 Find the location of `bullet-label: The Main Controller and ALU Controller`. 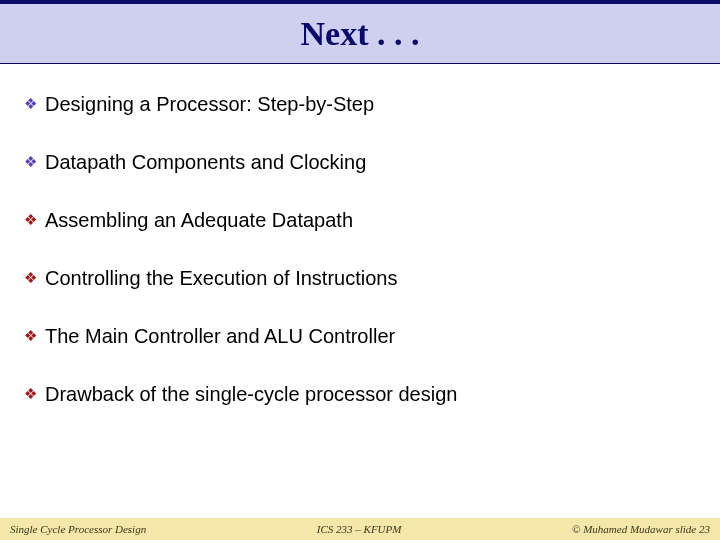

bullet-label: The Main Controller and ALU Controller is located at coordinates (220, 336).